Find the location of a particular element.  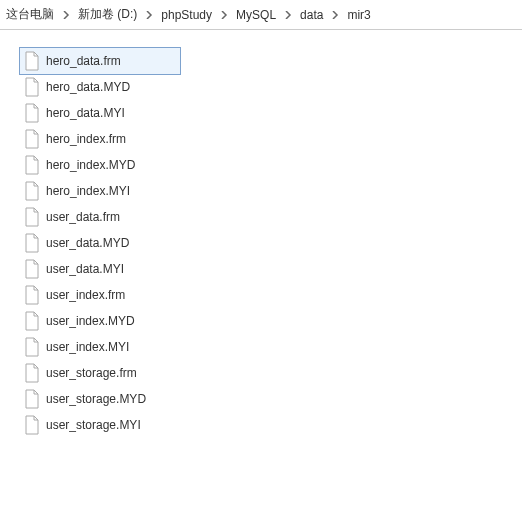

file-item: user_data.frm is located at coordinates (100, 217).